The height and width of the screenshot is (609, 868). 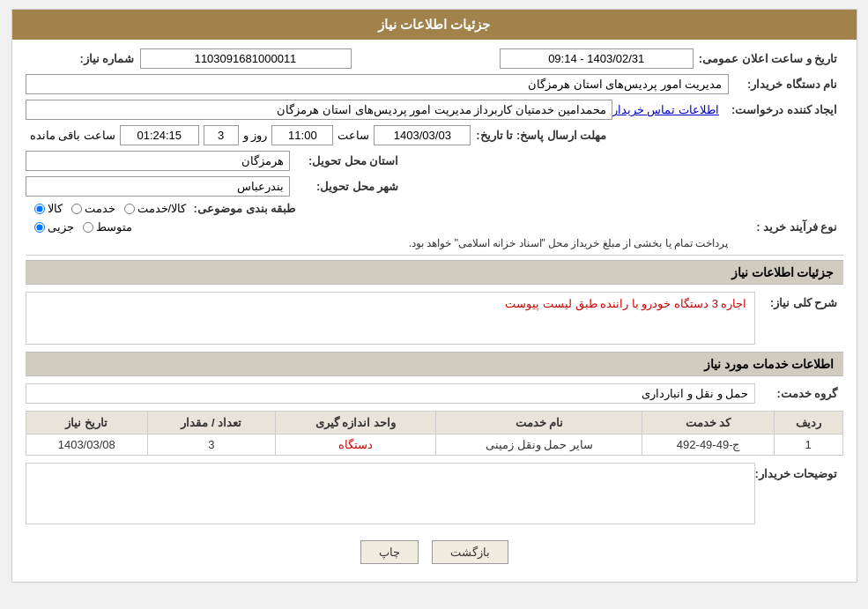 What do you see at coordinates (256, 136) in the screenshot?
I see `mohlat-roz-label: روز و` at bounding box center [256, 136].